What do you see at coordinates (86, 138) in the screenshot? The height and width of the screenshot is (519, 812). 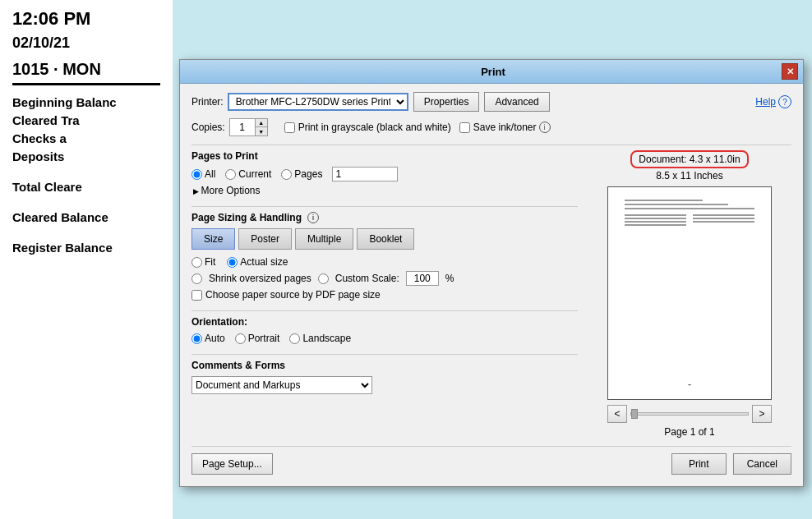 I see `bg-item-3: Checks a` at bounding box center [86, 138].